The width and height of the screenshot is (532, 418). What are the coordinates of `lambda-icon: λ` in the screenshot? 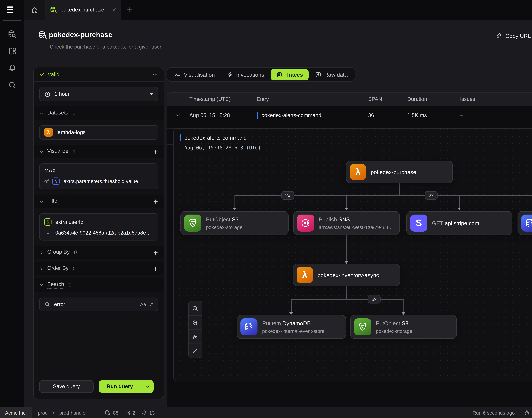 It's located at (48, 132).